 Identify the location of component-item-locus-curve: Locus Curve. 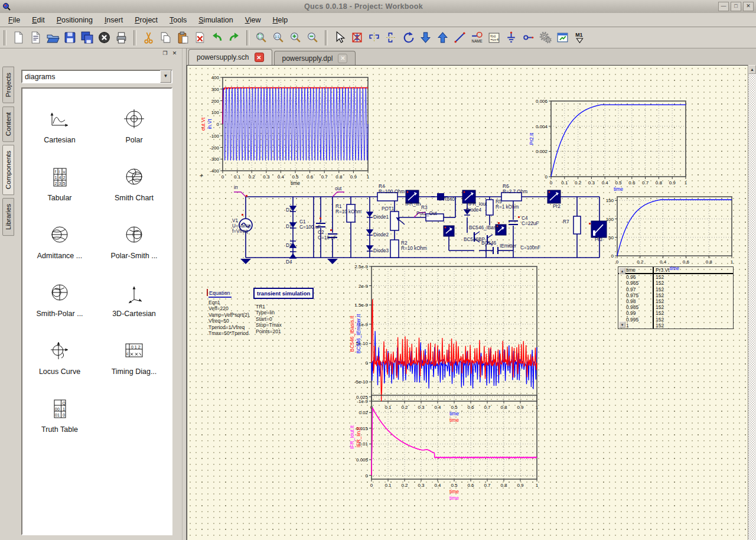
(60, 352).